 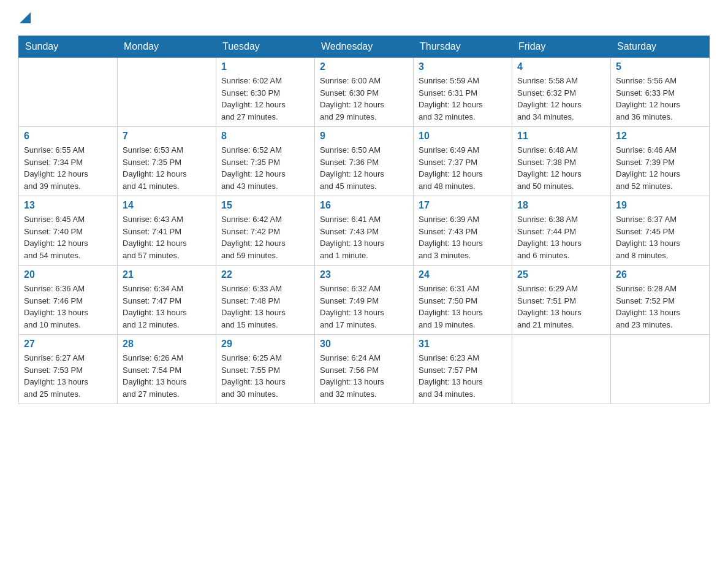 What do you see at coordinates (364, 136) in the screenshot?
I see `day-number: 9` at bounding box center [364, 136].